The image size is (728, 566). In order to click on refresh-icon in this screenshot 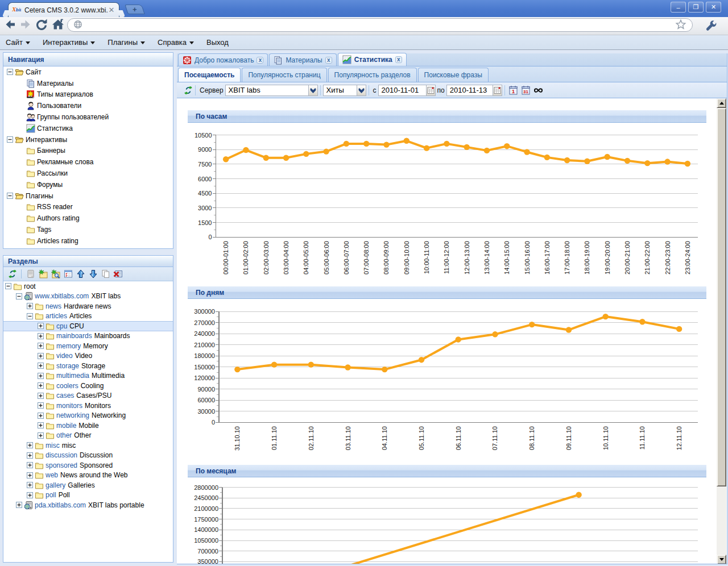, I will do `click(188, 90)`.